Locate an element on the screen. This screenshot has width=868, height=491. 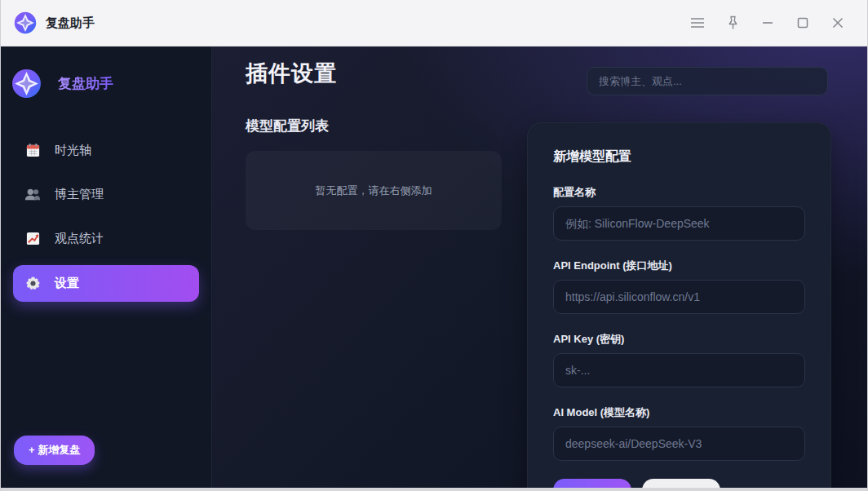
config-list-title: 模型配置列表 is located at coordinates (287, 126).